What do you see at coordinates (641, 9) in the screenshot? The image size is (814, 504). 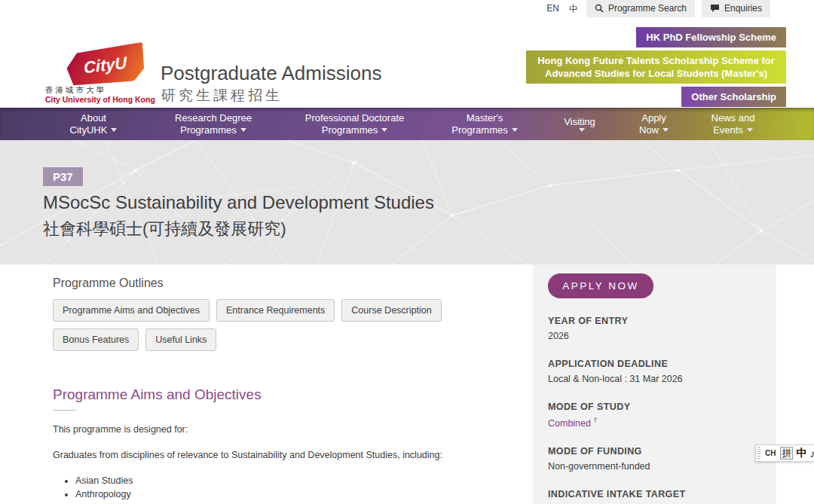 I see `programme-search-button: Programme Search` at bounding box center [641, 9].